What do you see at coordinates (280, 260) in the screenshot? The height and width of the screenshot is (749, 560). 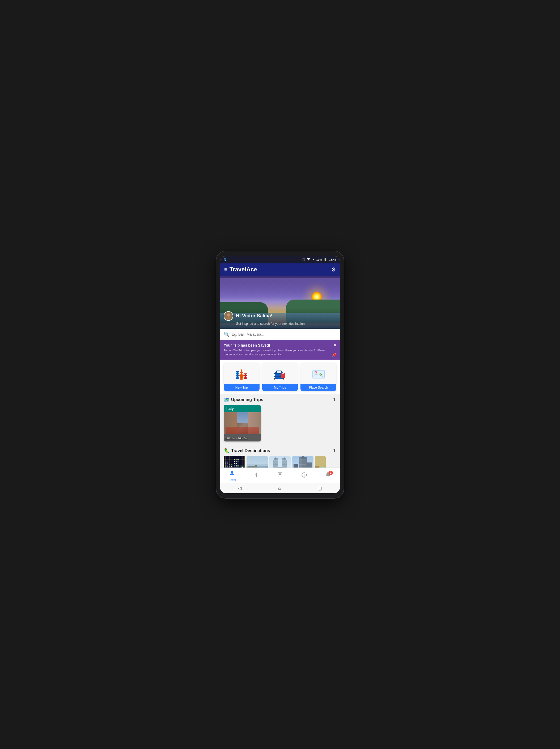 I see `status-bar: N 📳 ✕ 11% 🔋 13:46` at bounding box center [280, 260].